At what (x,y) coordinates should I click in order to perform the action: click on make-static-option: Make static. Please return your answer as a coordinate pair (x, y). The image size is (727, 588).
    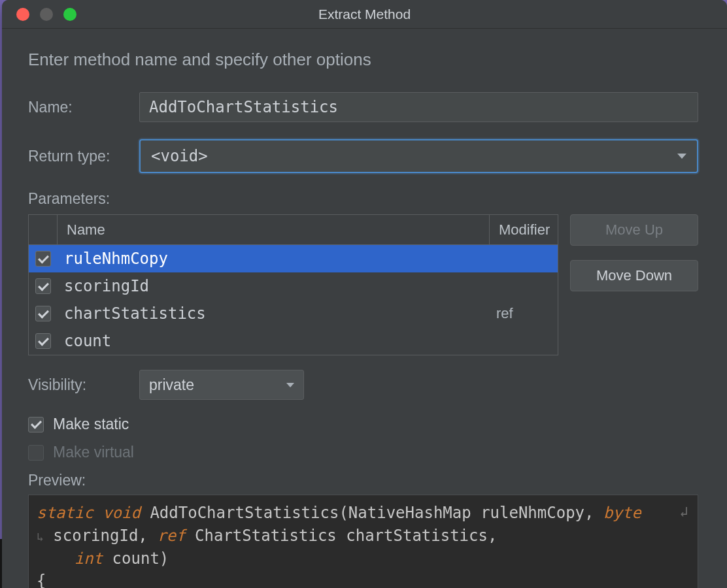
    Looking at the image, I should click on (364, 425).